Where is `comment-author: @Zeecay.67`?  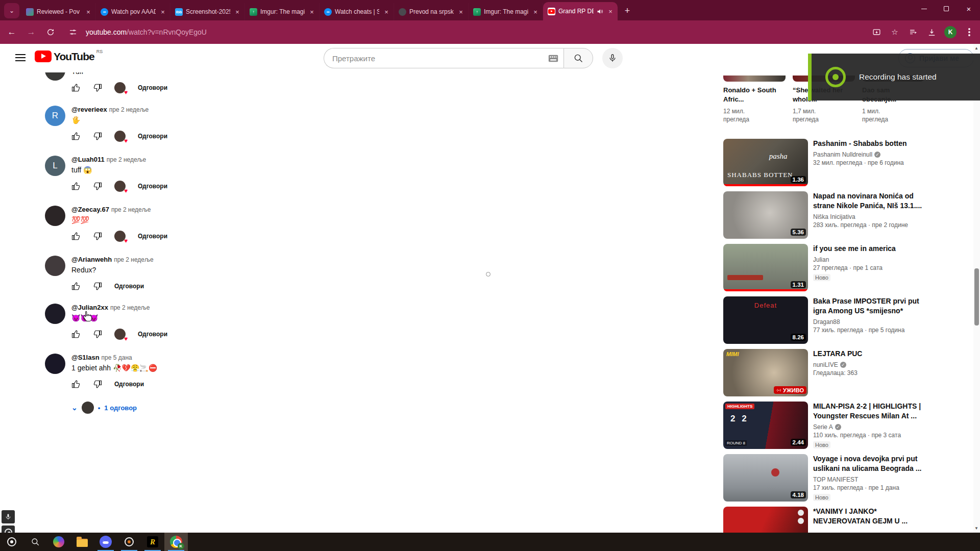 comment-author: @Zeecay.67 is located at coordinates (90, 209).